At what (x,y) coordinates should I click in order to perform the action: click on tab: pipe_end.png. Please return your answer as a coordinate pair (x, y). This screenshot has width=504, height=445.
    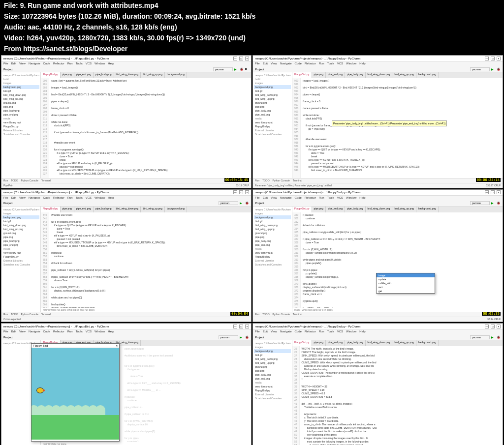
    Looking at the image, I should click on (84, 75).